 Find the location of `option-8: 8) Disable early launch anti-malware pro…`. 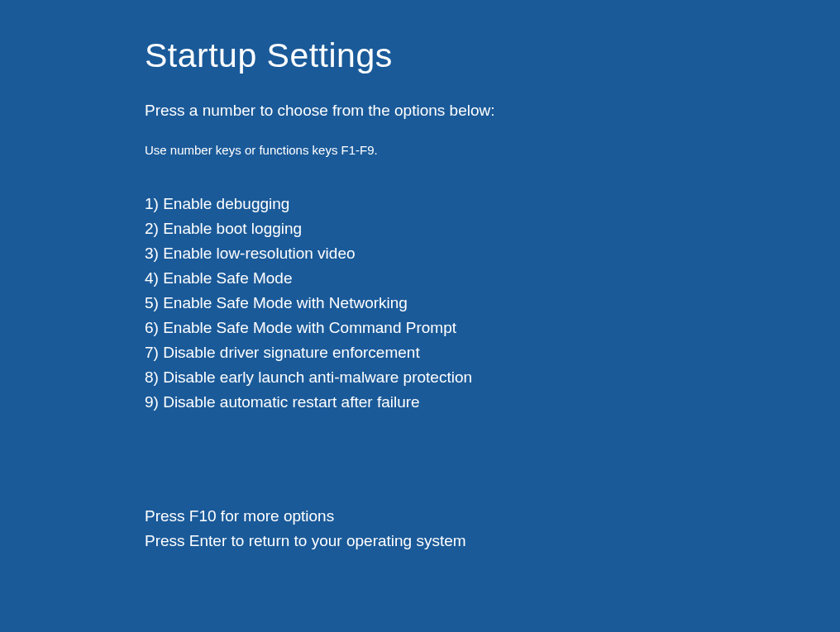

option-8: 8) Disable early launch anti-malware pro… is located at coordinates (493, 378).